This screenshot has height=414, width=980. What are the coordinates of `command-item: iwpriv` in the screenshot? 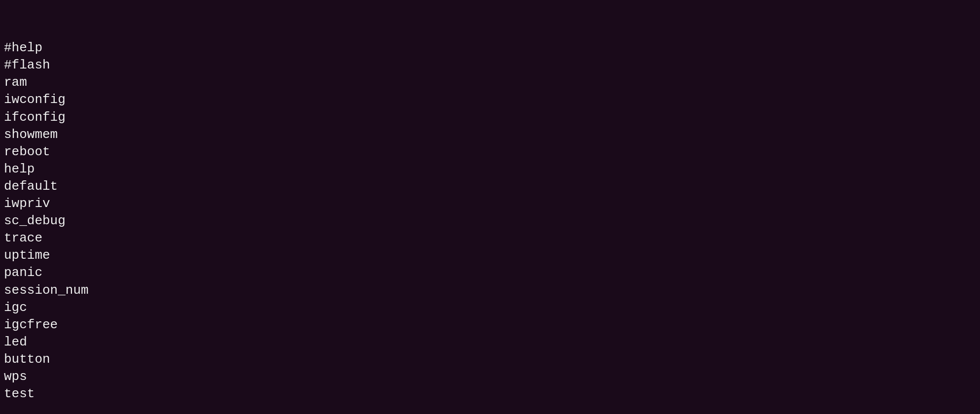 It's located at (490, 204).